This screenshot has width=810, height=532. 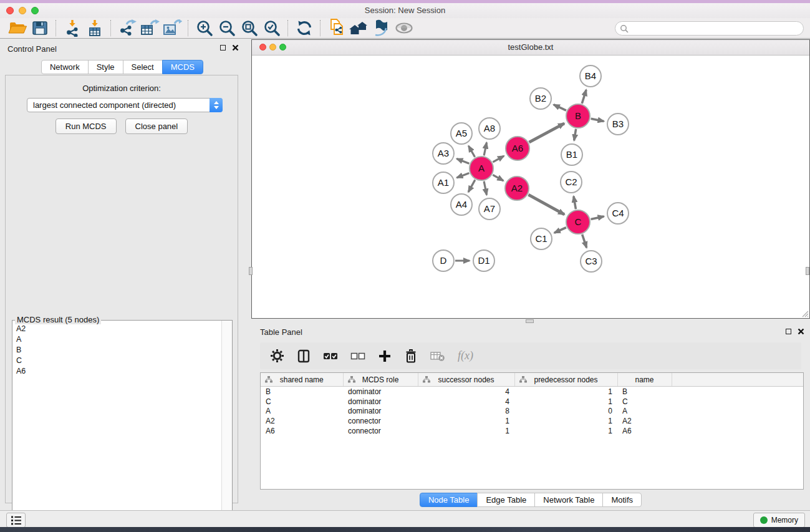 What do you see at coordinates (95, 28) in the screenshot?
I see `import-table-from-file-icon` at bounding box center [95, 28].